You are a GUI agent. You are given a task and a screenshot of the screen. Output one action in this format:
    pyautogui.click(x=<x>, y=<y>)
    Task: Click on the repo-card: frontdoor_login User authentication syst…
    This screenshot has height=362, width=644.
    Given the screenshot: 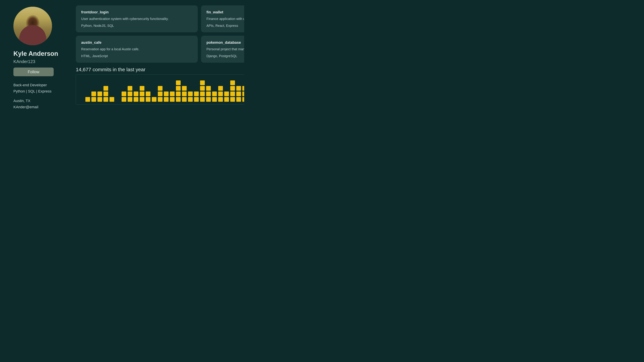 What is the action you would take?
    pyautogui.click(x=137, y=19)
    